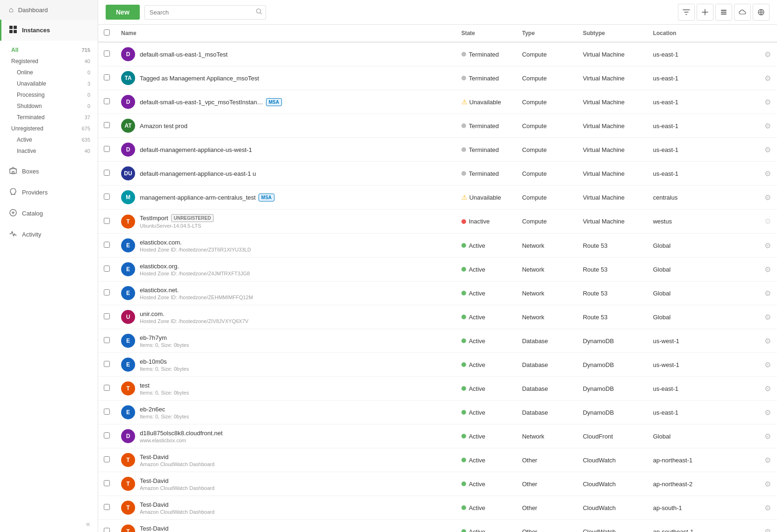  Describe the element at coordinates (486, 34) in the screenshot. I see `th-state: State` at that location.